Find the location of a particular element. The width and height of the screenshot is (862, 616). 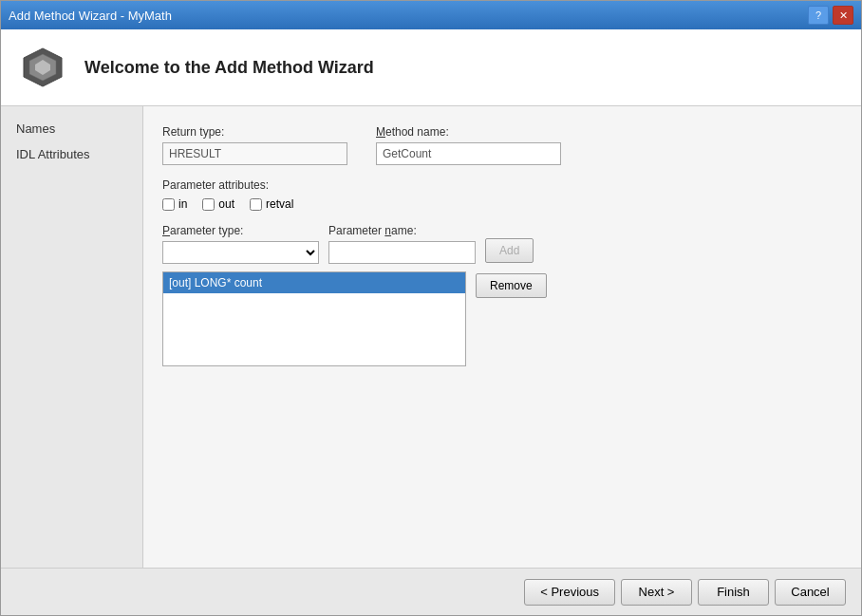

param-name-input is located at coordinates (403, 252).